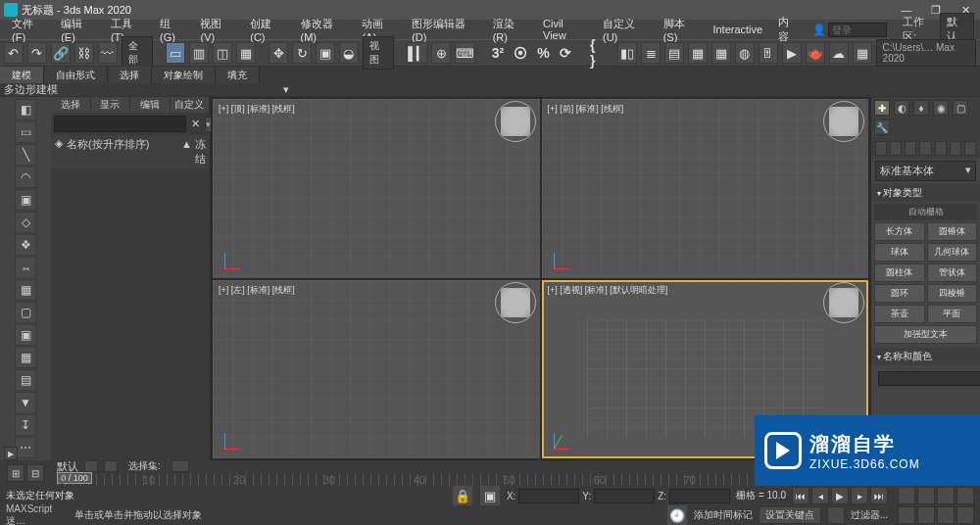 This screenshot has height=525, width=980. I want to click on rotate-button: ↻, so click(302, 53).